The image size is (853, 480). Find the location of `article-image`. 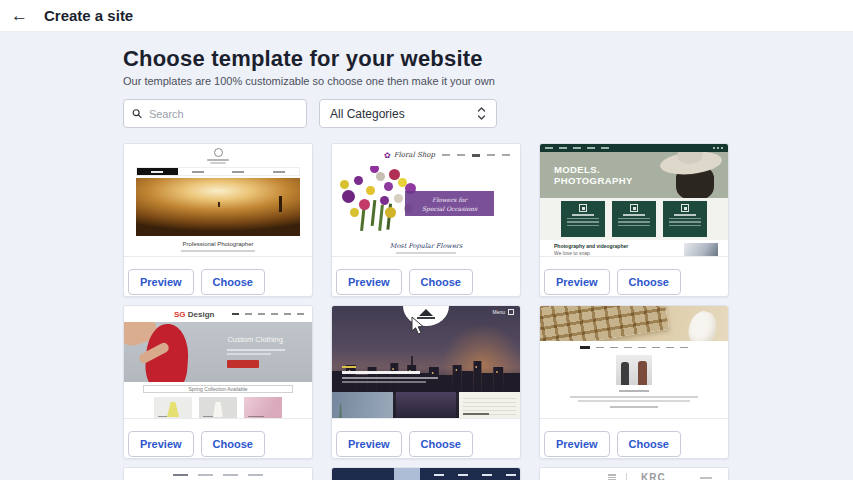

article-image is located at coordinates (701, 250).